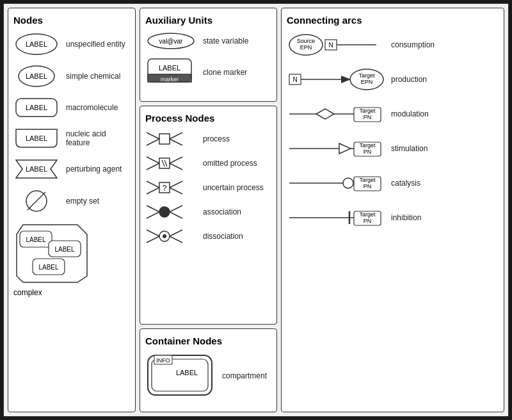 This screenshot has height=420, width=512. Describe the element at coordinates (393, 20) in the screenshot. I see `arcs-title: Connecting arcs` at that location.